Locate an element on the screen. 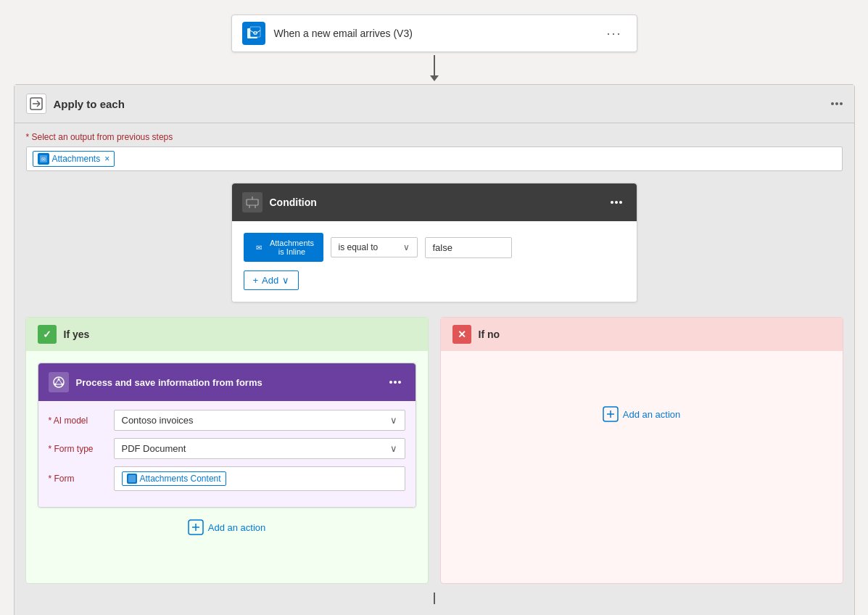 This screenshot has height=615, width=868. apply-title: Apply to each is located at coordinates (442, 104).